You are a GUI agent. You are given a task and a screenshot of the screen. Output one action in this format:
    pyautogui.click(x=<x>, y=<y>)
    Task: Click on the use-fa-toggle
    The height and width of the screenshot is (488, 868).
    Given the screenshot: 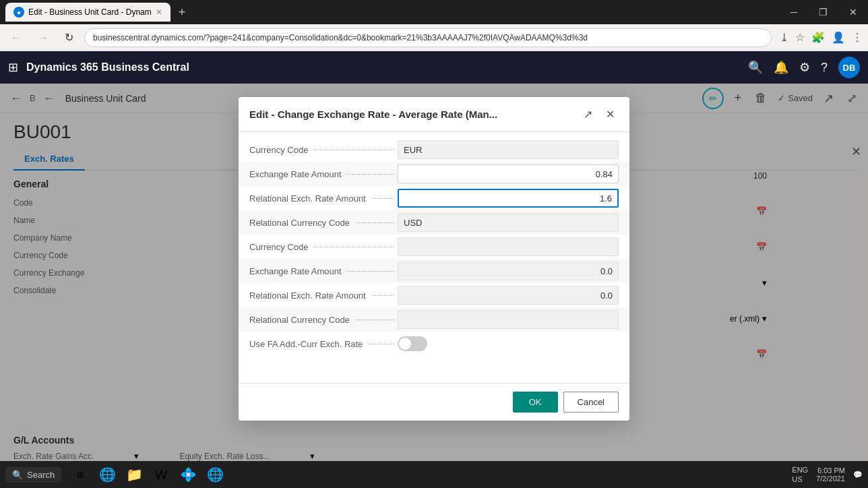 What is the action you would take?
    pyautogui.click(x=412, y=344)
    